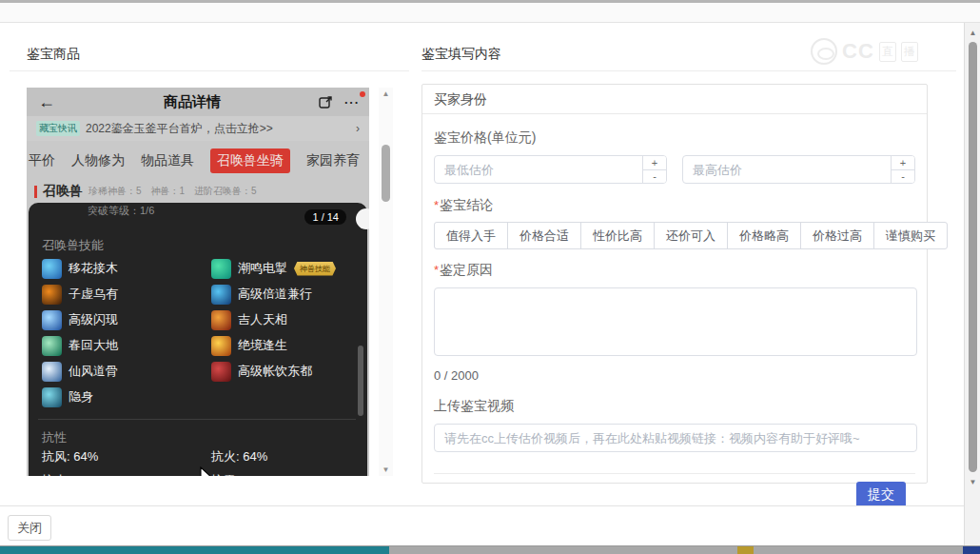 This screenshot has width=980, height=554. Describe the element at coordinates (199, 463) in the screenshot. I see `resist-list: 抗风: 64%抗火: 64%抗水: 64%抗雷: 77.4%` at that location.